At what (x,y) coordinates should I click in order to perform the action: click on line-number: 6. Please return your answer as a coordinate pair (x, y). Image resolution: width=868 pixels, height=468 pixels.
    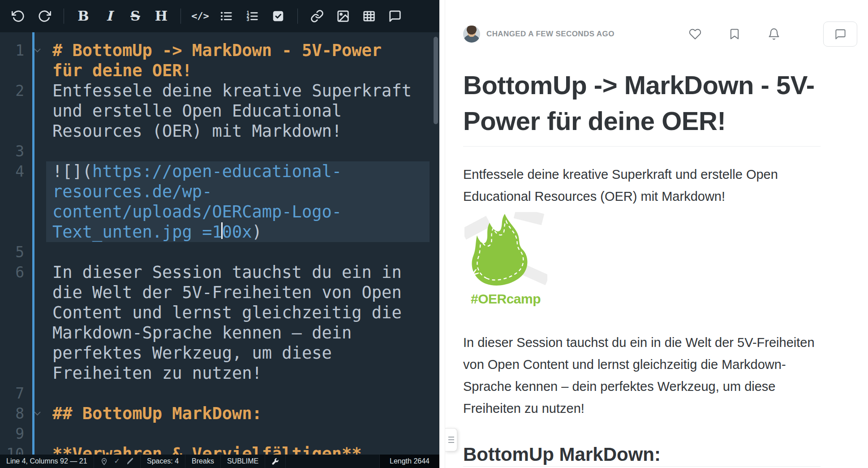
    Looking at the image, I should click on (13, 273).